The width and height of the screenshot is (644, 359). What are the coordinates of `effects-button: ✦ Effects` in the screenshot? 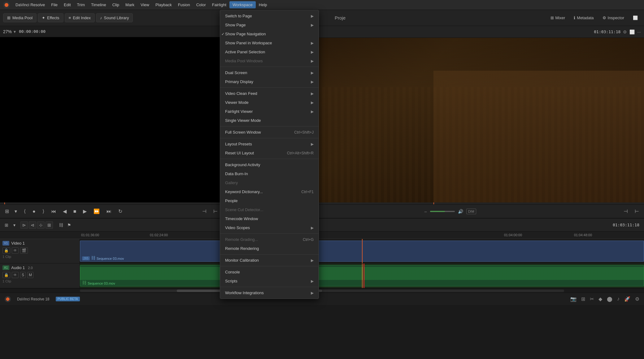 It's located at (51, 18).